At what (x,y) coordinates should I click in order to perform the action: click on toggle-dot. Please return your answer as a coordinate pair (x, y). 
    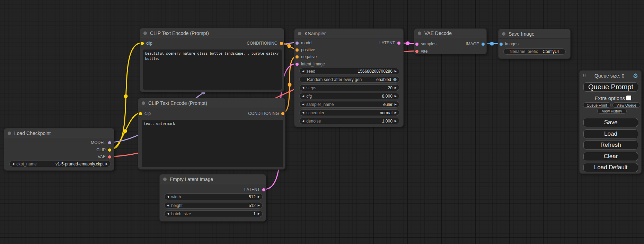
    Looking at the image, I should click on (395, 80).